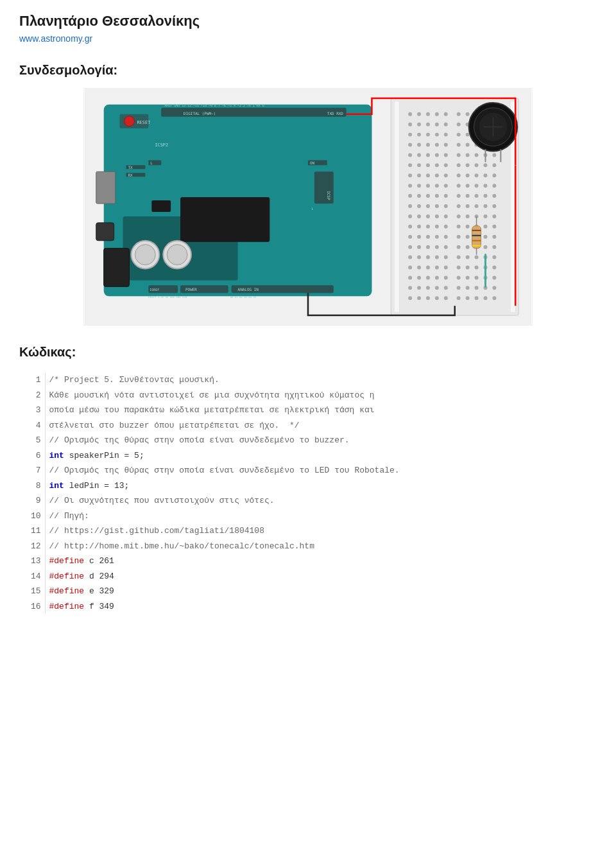 Image resolution: width=616 pixels, height=865 pixels. Describe the element at coordinates (32, 426) in the screenshot. I see `line-number: 4` at that location.